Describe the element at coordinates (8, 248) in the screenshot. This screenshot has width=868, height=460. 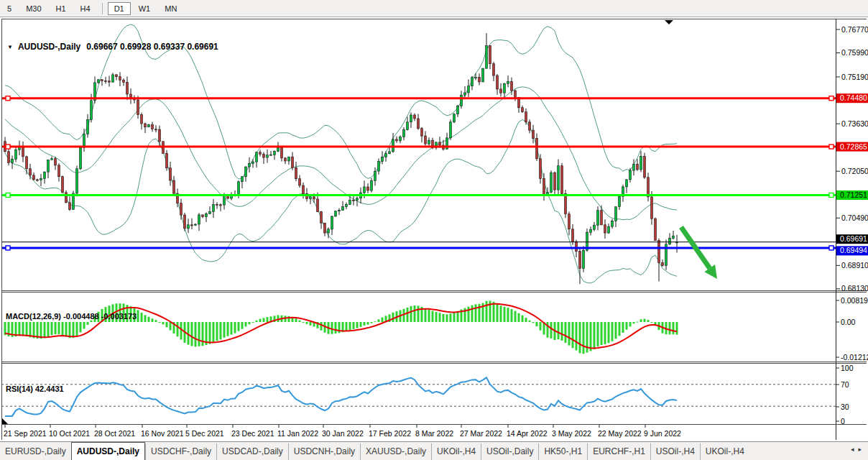
I see `hline-left-handle-0.69494` at that location.